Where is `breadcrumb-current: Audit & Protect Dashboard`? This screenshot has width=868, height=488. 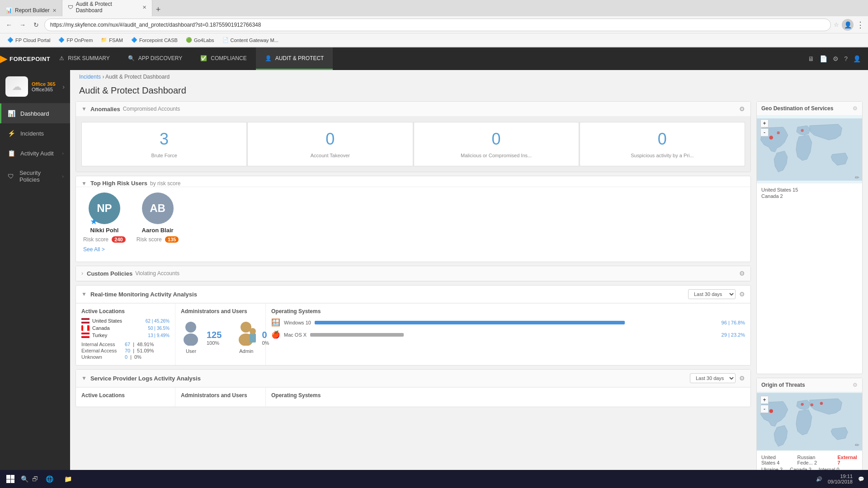 breadcrumb-current: Audit & Protect Dashboard is located at coordinates (137, 77).